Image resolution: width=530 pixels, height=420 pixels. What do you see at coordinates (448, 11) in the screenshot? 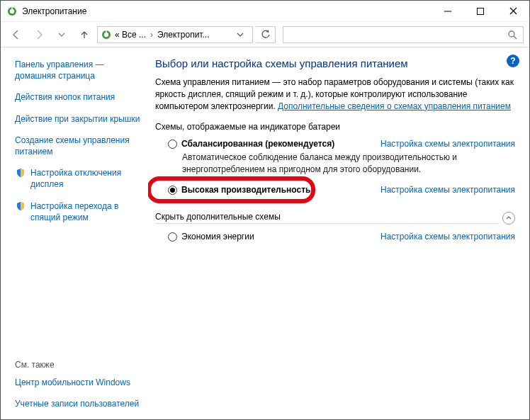
I see `minimize-button` at bounding box center [448, 11].